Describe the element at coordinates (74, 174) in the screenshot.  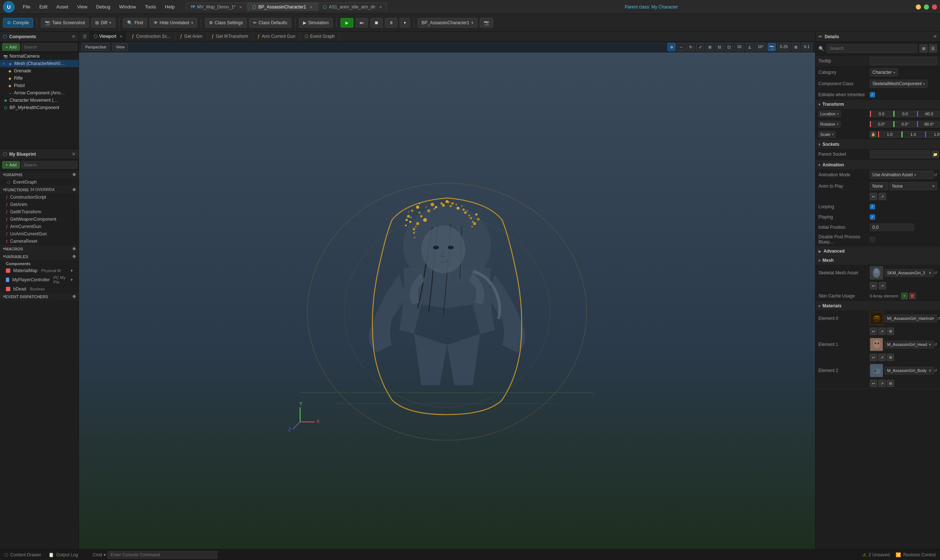
I see `graphs-add-btn: ⊕` at that location.